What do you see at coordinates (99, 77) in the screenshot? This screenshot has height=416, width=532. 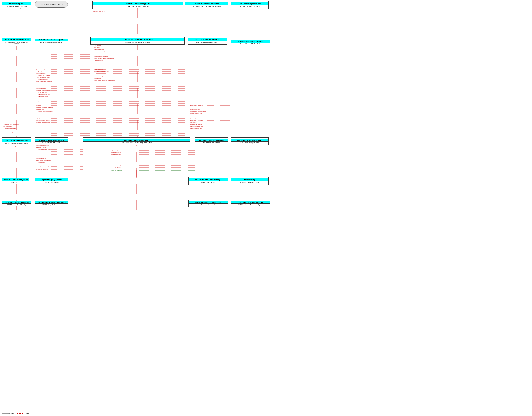 I see `flow-label-traveler-request: traveler request***` at bounding box center [99, 77].